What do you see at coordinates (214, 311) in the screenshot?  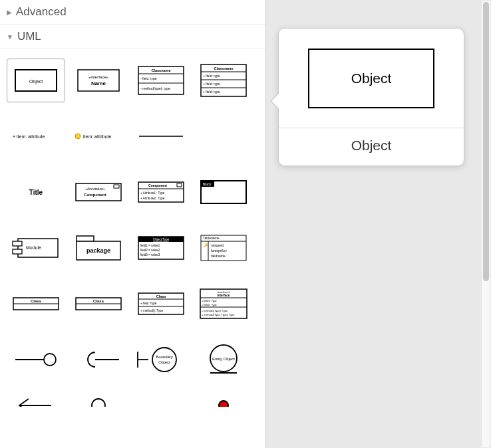 I see `svg-text: + method1(Type): Type` at bounding box center [214, 311].